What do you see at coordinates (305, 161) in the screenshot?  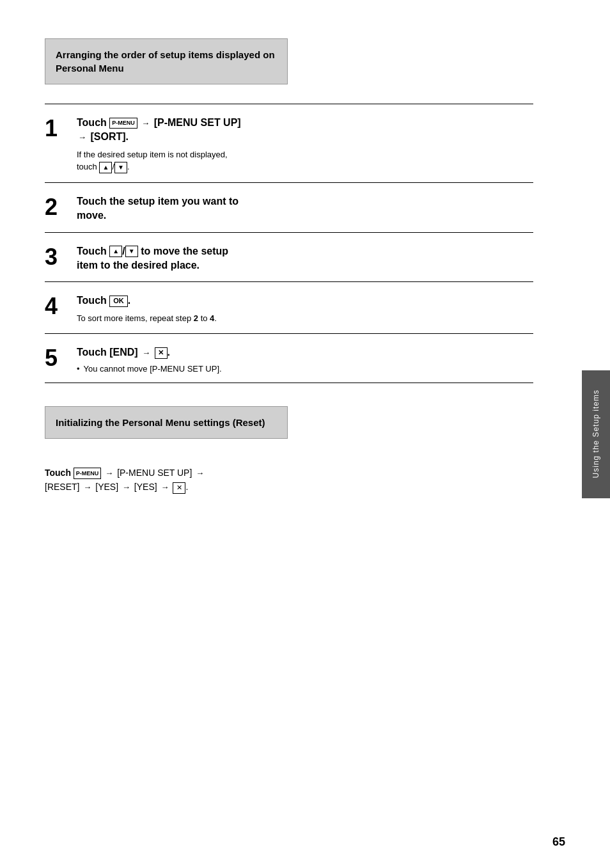 I see `step-1-sub: If the desired setup item is not display…` at bounding box center [305, 161].